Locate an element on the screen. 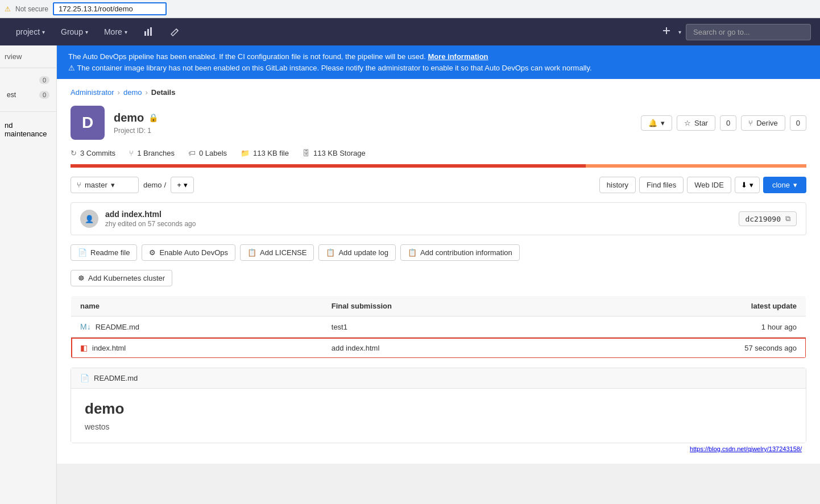  fork-icon: ⑂ is located at coordinates (751, 123).